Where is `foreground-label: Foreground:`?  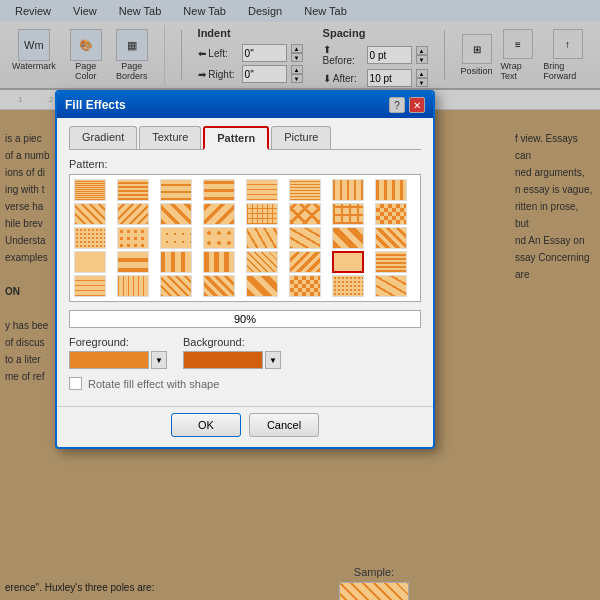 foreground-label: Foreground: is located at coordinates (118, 342).